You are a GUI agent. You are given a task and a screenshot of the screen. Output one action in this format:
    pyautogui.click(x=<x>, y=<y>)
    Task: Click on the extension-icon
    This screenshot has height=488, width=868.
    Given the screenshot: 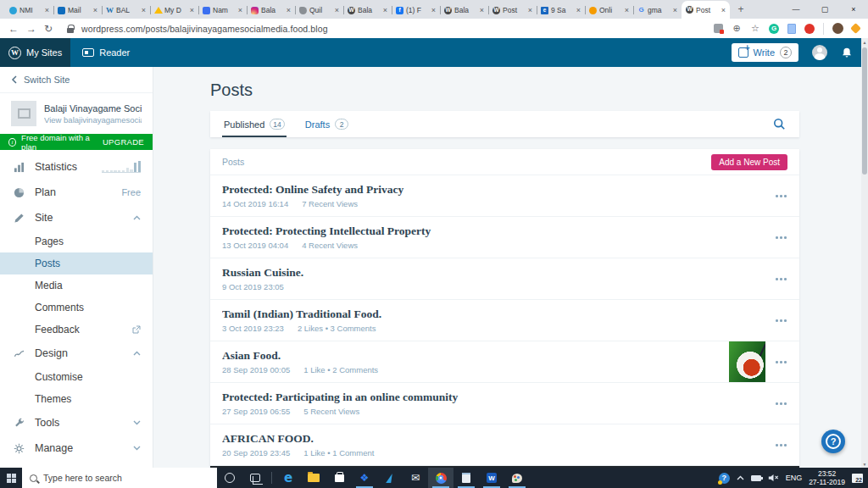 What is the action you would take?
    pyautogui.click(x=719, y=29)
    